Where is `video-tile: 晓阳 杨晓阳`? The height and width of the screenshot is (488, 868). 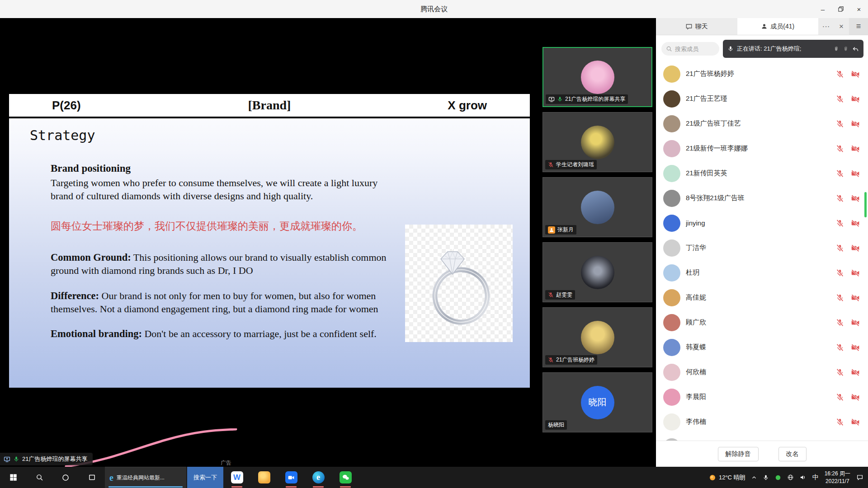 video-tile: 晓阳 杨晓阳 is located at coordinates (598, 402).